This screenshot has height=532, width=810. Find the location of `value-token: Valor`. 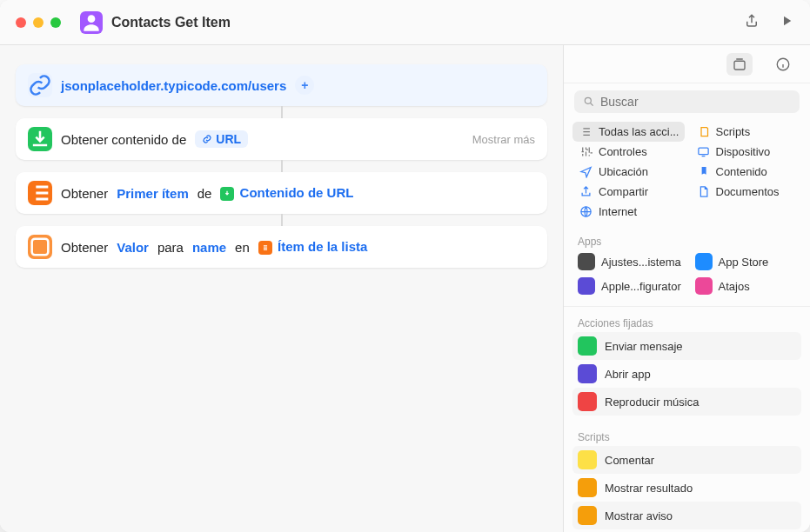

value-token: Valor is located at coordinates (132, 247).